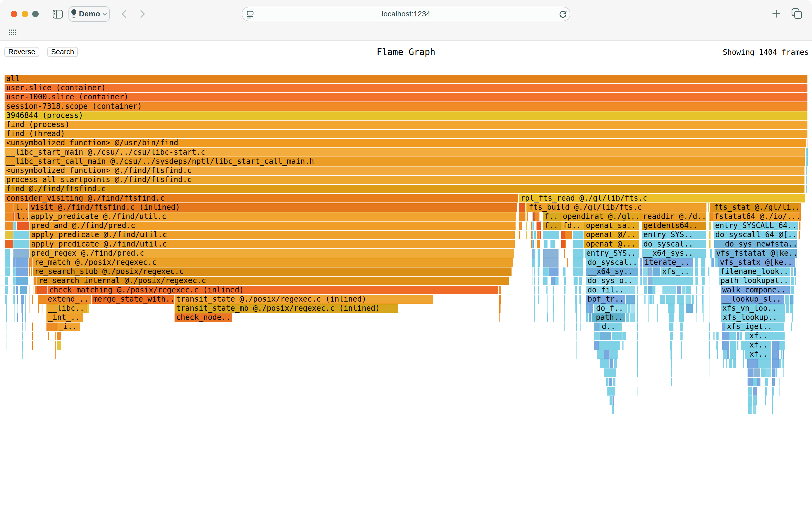  Describe the element at coordinates (755, 290) in the screenshot. I see `flame-frame: walk_compone..` at that location.